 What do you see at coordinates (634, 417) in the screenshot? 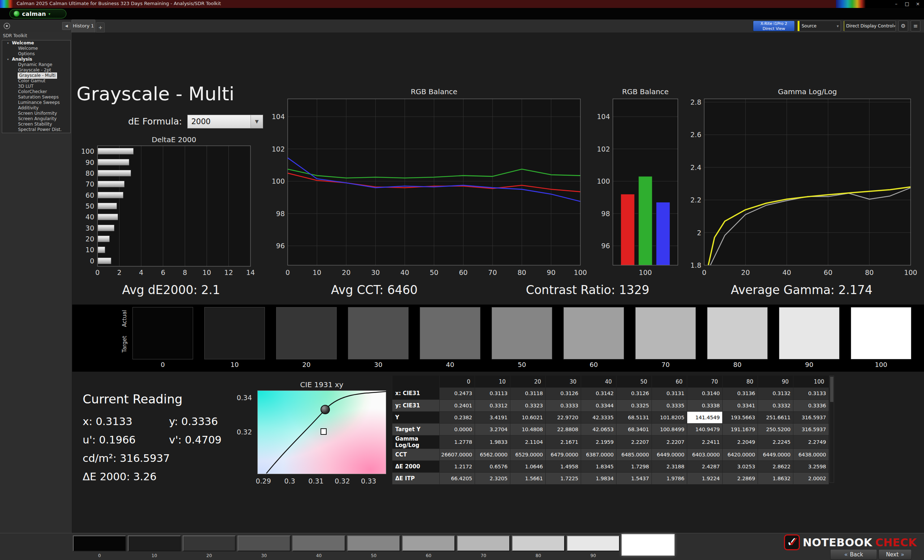
I see `table-cell: 68.5131` at bounding box center [634, 417].